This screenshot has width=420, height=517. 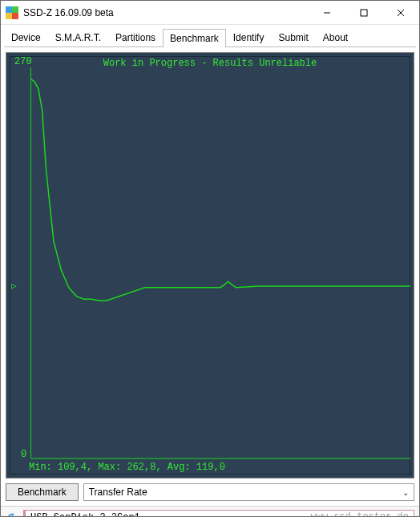 What do you see at coordinates (293, 37) in the screenshot?
I see `tab-submit: Submit` at bounding box center [293, 37].